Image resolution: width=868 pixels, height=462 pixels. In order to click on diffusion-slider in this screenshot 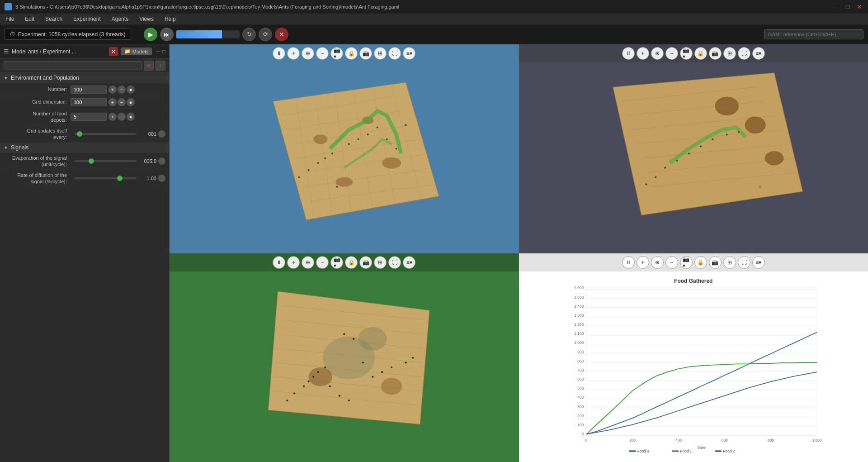, I will do `click(105, 178)`.